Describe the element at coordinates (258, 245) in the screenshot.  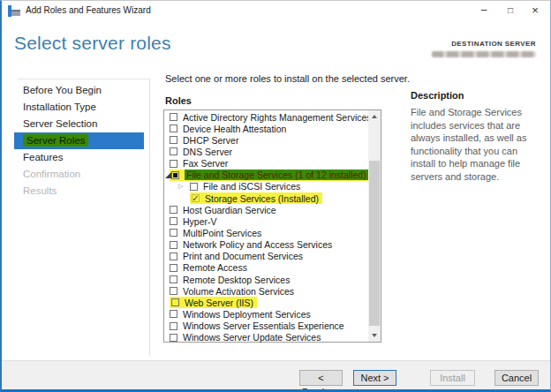
I see `role-label: Network Policy and Access Services` at that location.